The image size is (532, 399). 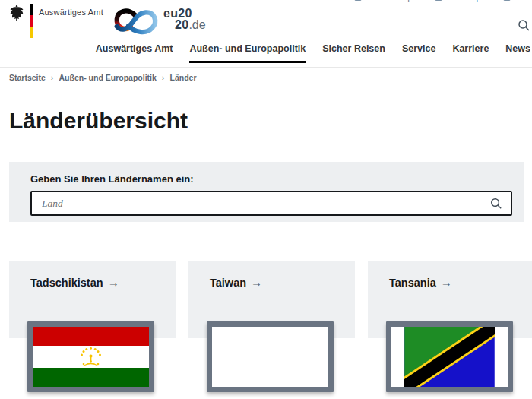 What do you see at coordinates (413, 283) in the screenshot?
I see `country-name: Tansania` at bounding box center [413, 283].